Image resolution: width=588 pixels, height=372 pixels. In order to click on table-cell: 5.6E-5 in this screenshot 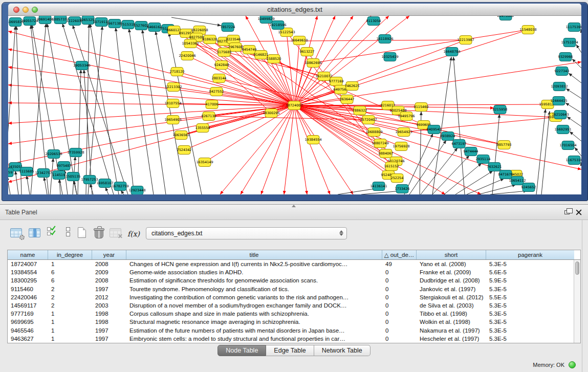, I will do `click(530, 272)`.